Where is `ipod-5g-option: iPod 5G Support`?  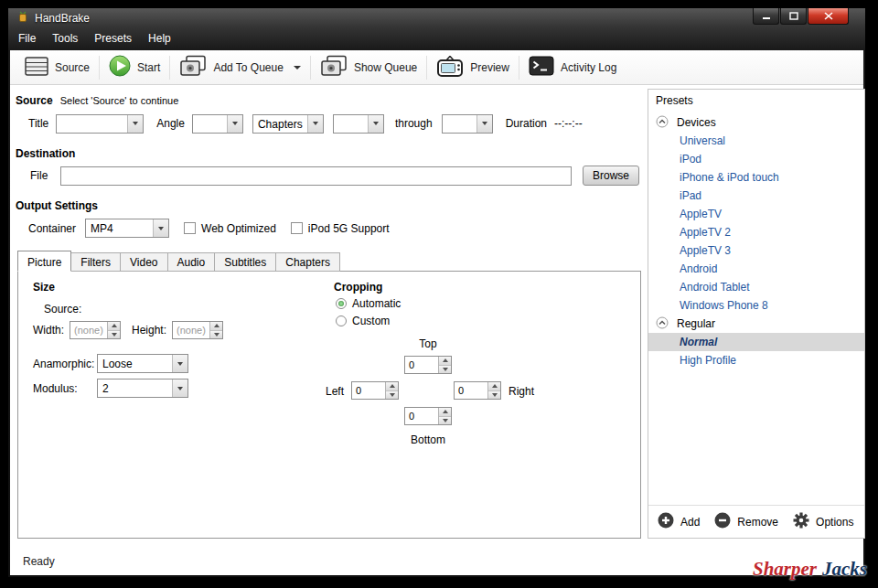
ipod-5g-option: iPod 5G Support is located at coordinates (340, 229).